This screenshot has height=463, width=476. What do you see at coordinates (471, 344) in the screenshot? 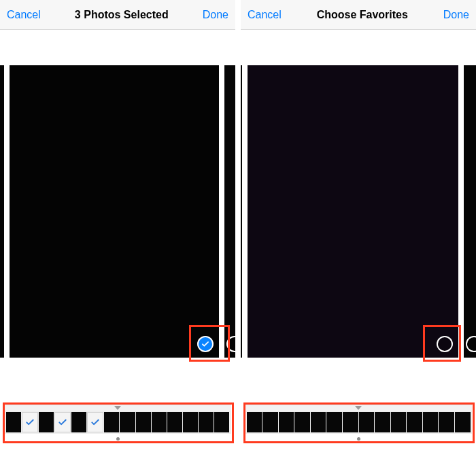
I see `selection-badge-next` at bounding box center [471, 344].